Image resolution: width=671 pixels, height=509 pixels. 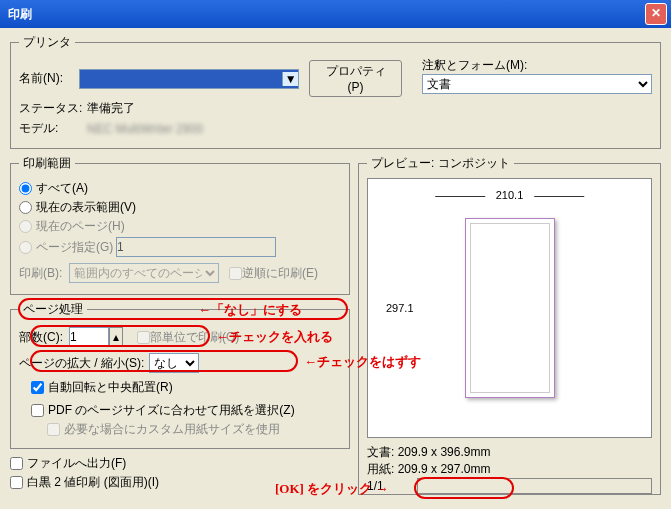 I want to click on range-legend: 印刷範囲, so click(x=47, y=164).